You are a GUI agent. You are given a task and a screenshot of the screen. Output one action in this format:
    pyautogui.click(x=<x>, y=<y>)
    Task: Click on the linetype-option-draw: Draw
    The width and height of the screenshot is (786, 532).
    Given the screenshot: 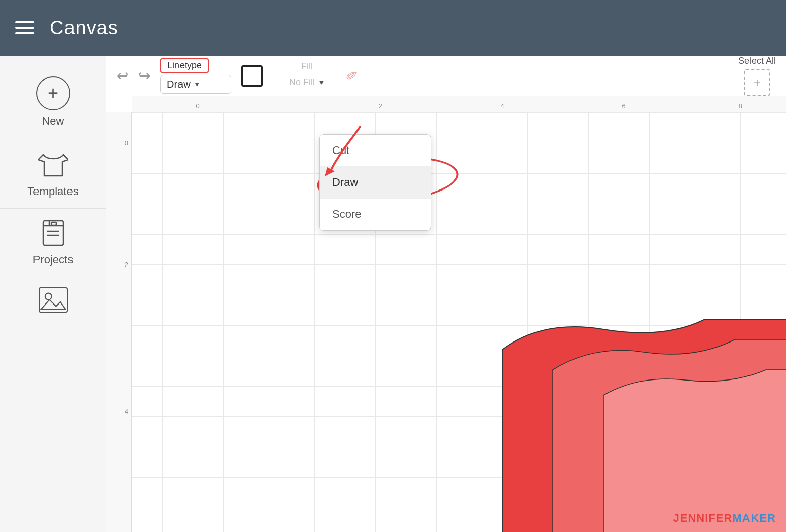 What is the action you would take?
    pyautogui.click(x=375, y=182)
    